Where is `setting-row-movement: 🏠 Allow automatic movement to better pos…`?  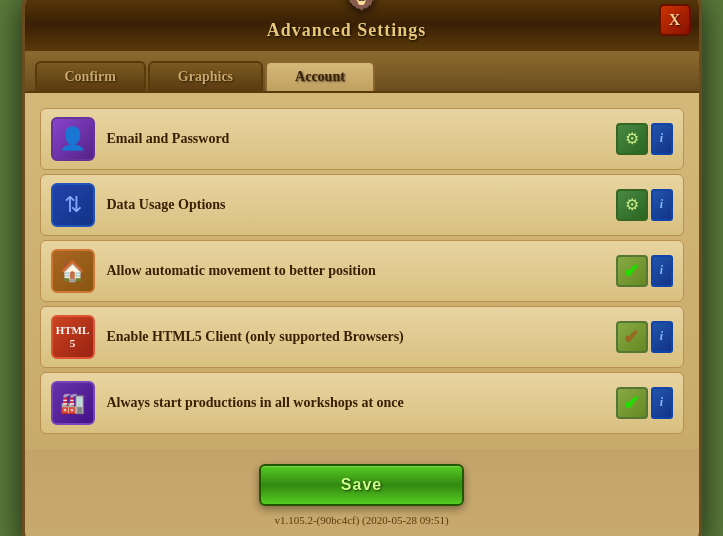
setting-row-movement: 🏠 Allow automatic movement to better pos… is located at coordinates (362, 271).